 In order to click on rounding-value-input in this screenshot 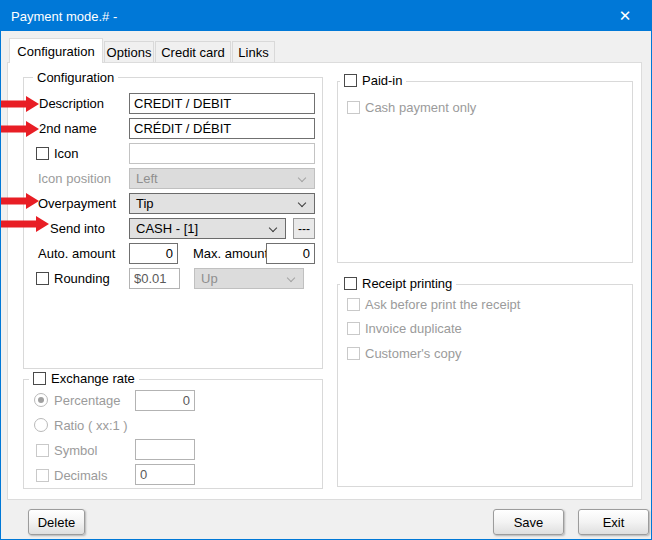, I will do `click(154, 278)`.